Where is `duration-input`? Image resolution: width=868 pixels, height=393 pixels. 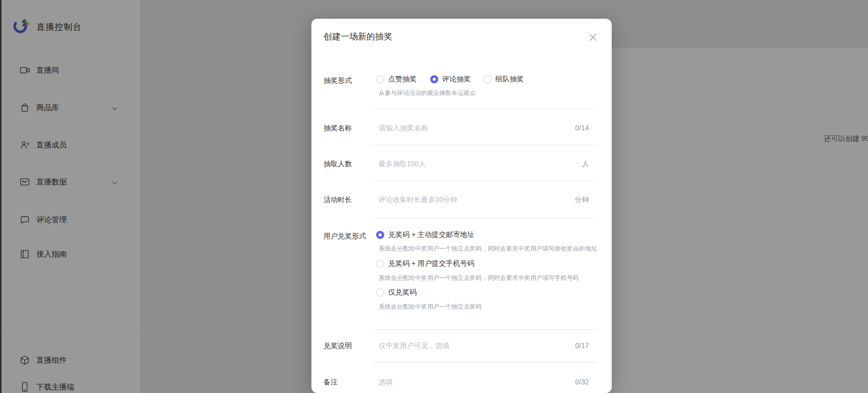 duration-input is located at coordinates (466, 200).